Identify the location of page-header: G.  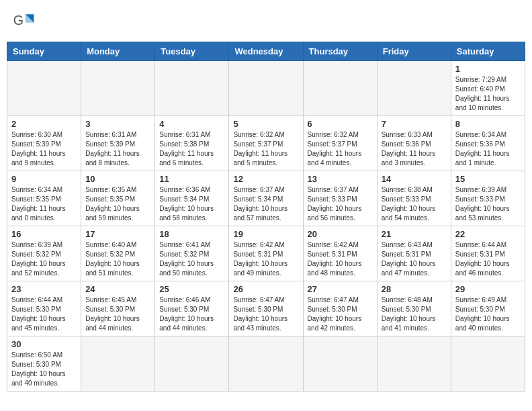
(266, 21).